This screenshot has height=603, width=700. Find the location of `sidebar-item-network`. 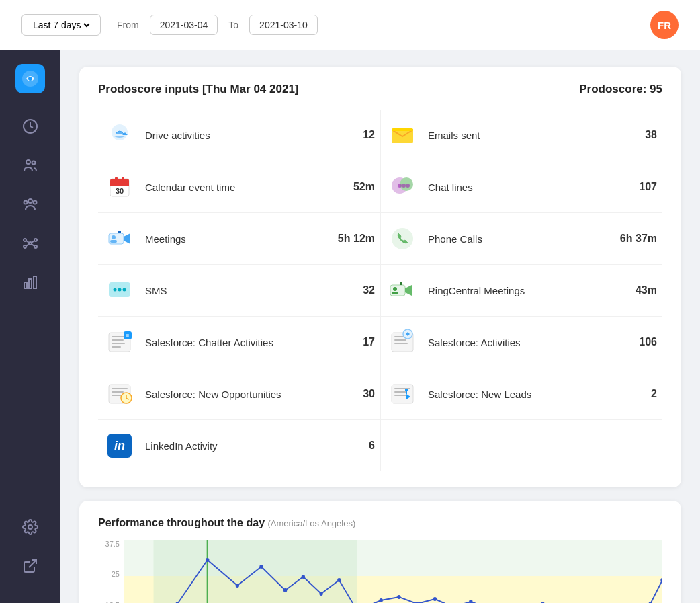

sidebar-item-network is located at coordinates (30, 243).